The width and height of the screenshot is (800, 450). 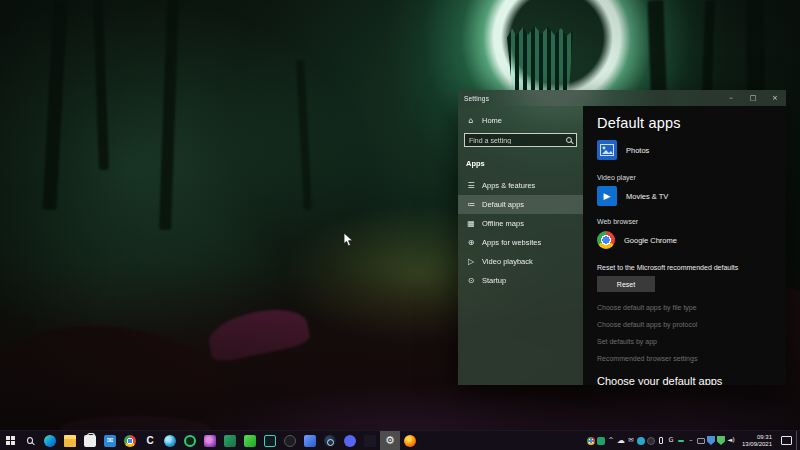 What do you see at coordinates (130, 440) in the screenshot?
I see `taskbar-chrome` at bounding box center [130, 440].